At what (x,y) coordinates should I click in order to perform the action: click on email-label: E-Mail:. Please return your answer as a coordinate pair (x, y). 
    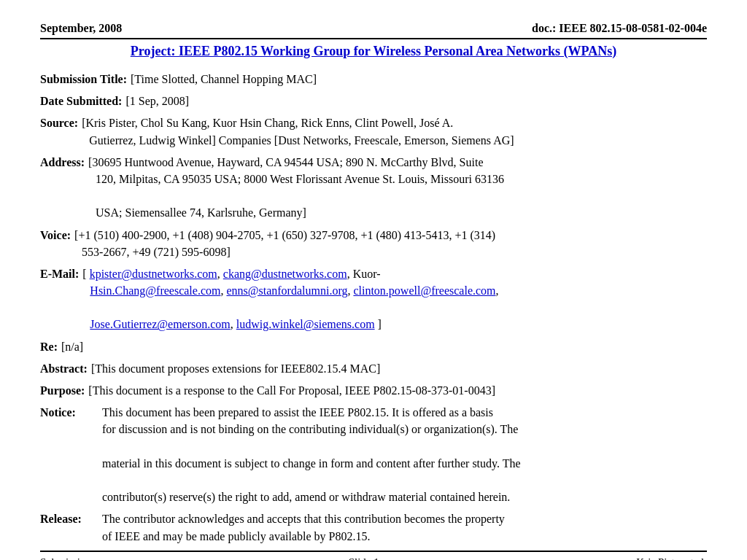
    Looking at the image, I should click on (60, 274).